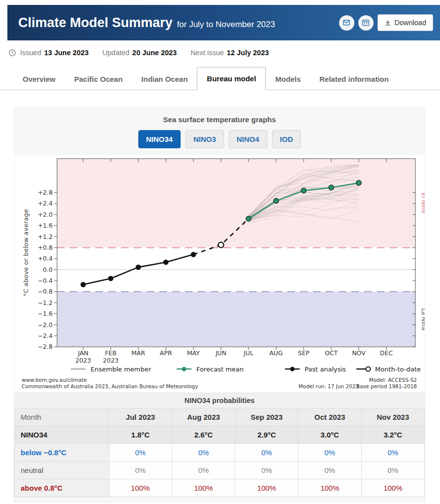 The height and width of the screenshot is (504, 440). Describe the element at coordinates (45, 203) in the screenshot. I see `svg-text: +2.4` at that location.